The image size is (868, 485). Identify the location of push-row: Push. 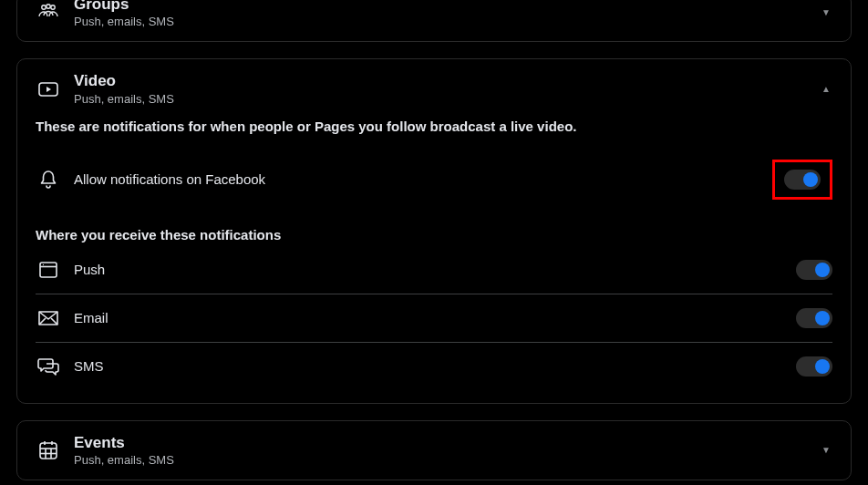
(434, 270).